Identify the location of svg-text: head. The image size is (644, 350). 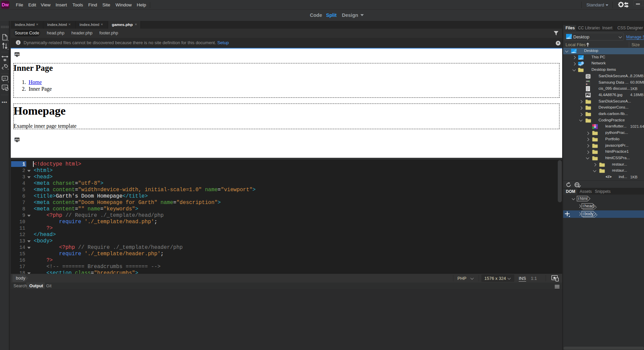
(589, 206).